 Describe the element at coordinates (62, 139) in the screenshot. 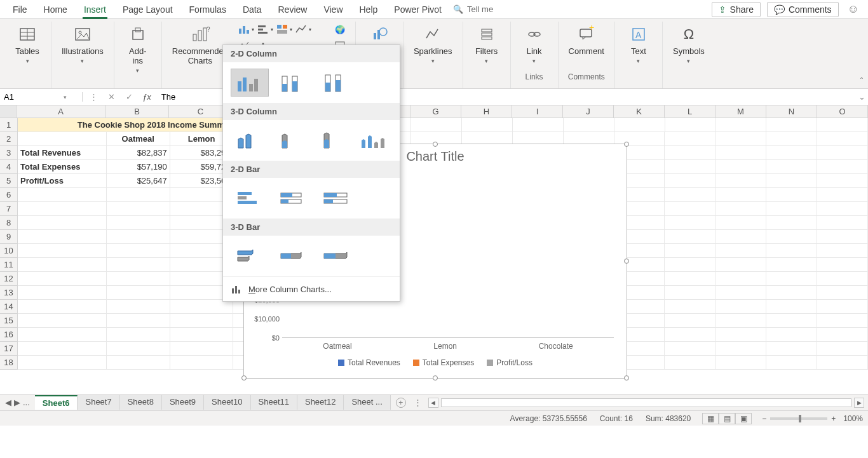

I see `cell-A2` at that location.